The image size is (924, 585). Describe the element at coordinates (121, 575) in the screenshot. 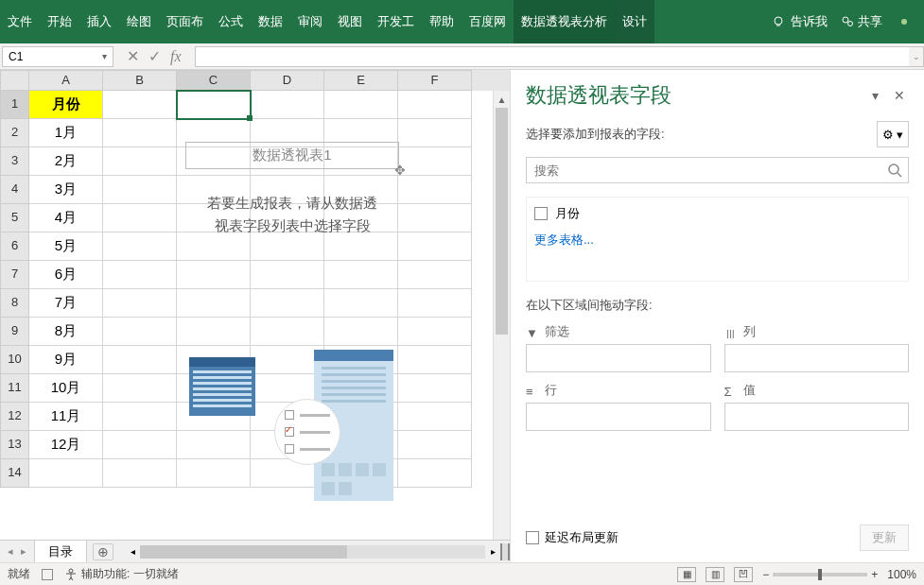

I see `accessibility-status: 辅助功能: 一切就绪` at that location.